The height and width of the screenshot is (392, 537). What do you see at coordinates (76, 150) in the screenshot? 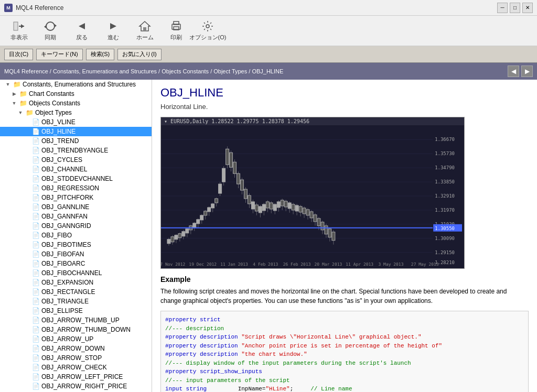
I see `sidebar-item-obj-trendbyangle: ▶ 📄 OBJ_TRENDBYANGLE` at bounding box center [76, 150].